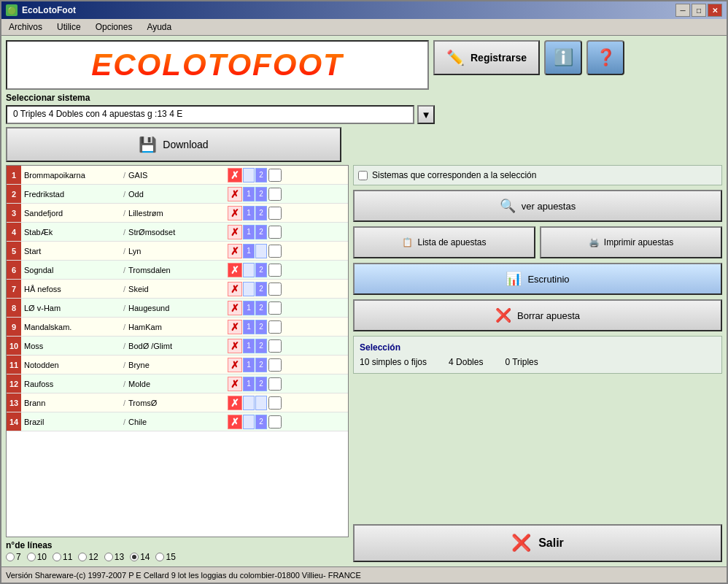  I want to click on lista-apuestas-button: 📋 Lista de apuestas, so click(444, 242).